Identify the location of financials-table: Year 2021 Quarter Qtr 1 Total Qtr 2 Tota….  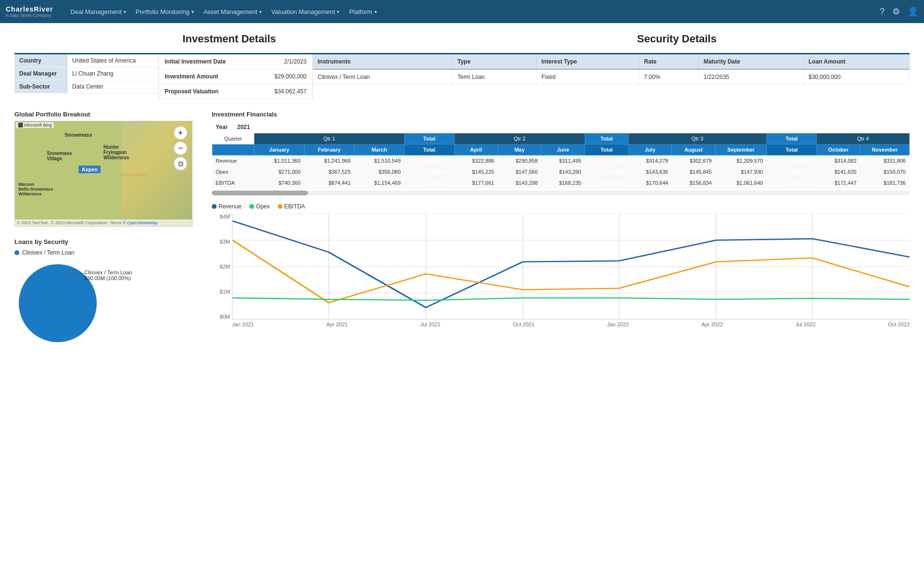
(561, 155).